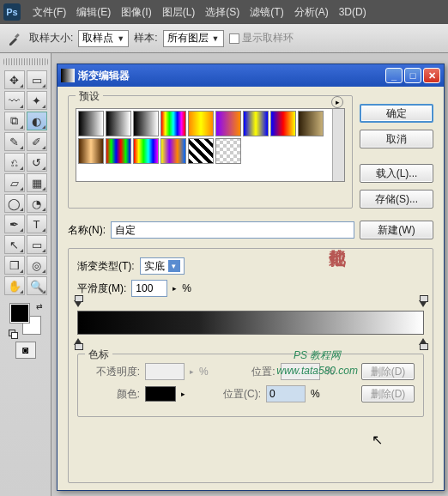  I want to click on move-tool: ✥, so click(15, 80).